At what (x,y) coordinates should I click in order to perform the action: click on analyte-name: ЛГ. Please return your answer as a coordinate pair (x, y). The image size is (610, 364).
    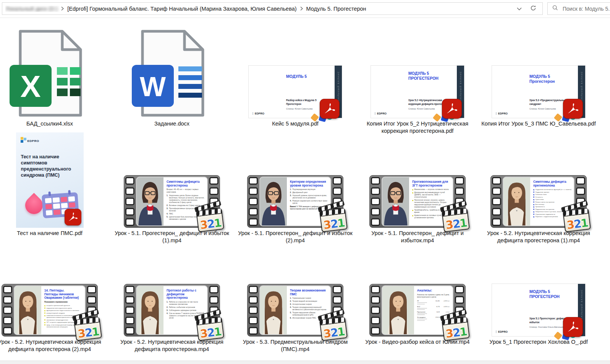
    Looking at the image, I should click on (424, 302).